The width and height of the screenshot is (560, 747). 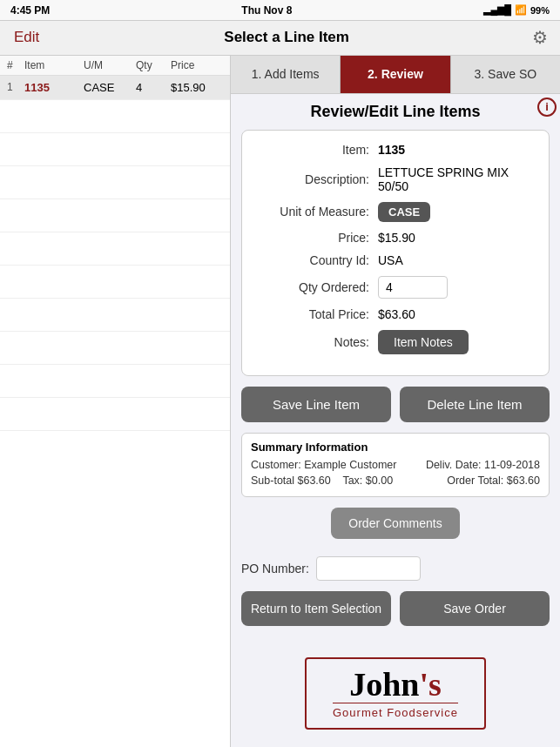 I want to click on logo-sub: Gourmet Foodservice, so click(x=395, y=710).